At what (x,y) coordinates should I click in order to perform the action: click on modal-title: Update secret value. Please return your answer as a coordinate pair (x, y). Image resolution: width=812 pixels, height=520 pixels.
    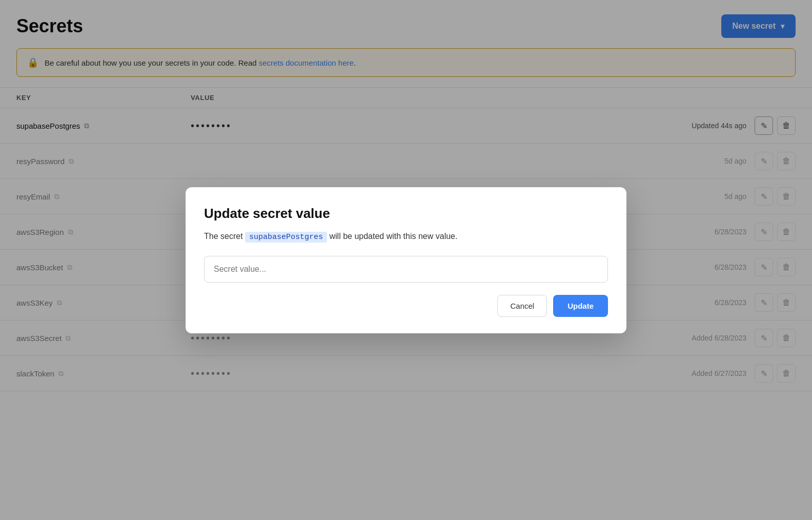
    Looking at the image, I should click on (406, 213).